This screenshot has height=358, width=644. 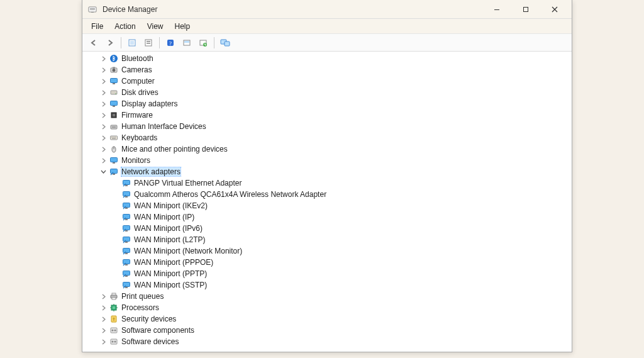 What do you see at coordinates (103, 172) in the screenshot?
I see `chevron-down-icon` at bounding box center [103, 172].